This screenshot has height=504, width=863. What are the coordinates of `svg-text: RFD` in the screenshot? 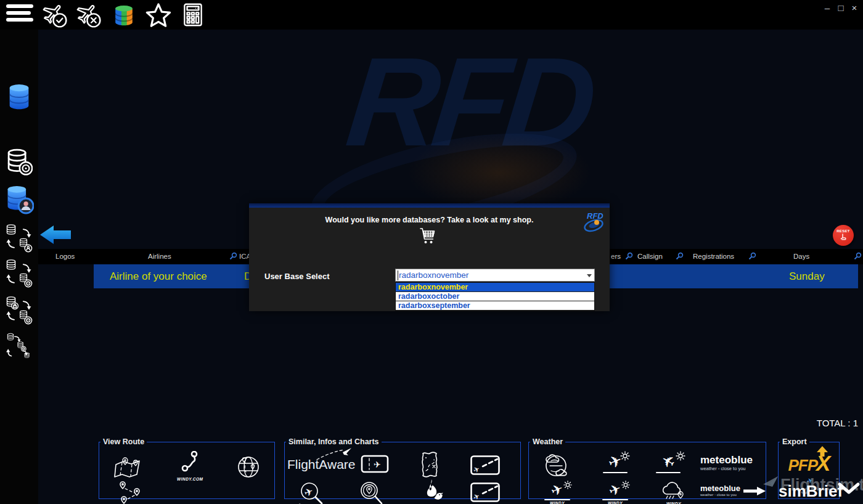 It's located at (595, 216).